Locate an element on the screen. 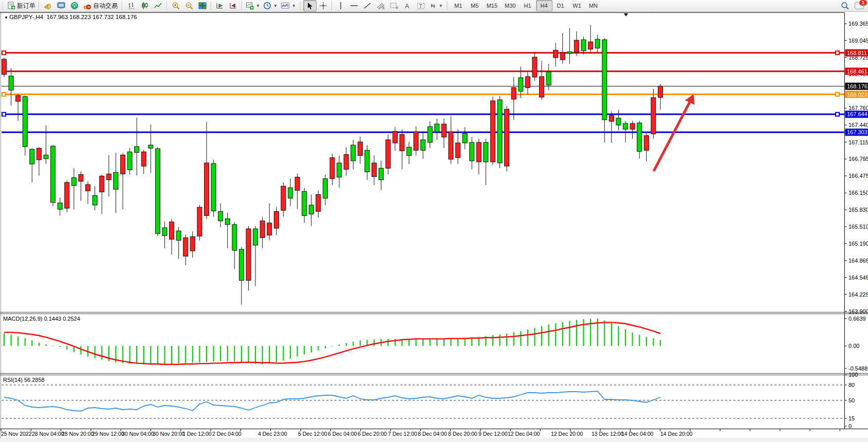  bar-chart-button is located at coordinates (132, 6).